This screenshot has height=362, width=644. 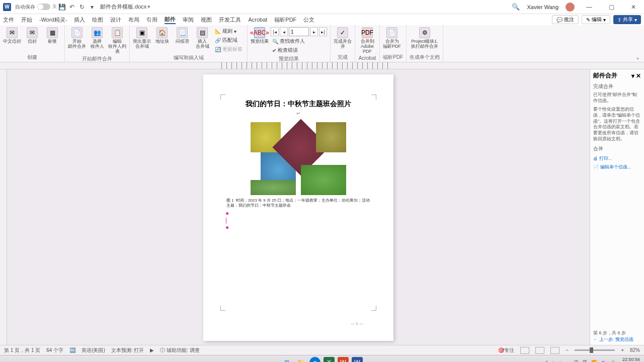 What do you see at coordinates (287, 360) in the screenshot?
I see `start-button: ⊞` at bounding box center [287, 360].